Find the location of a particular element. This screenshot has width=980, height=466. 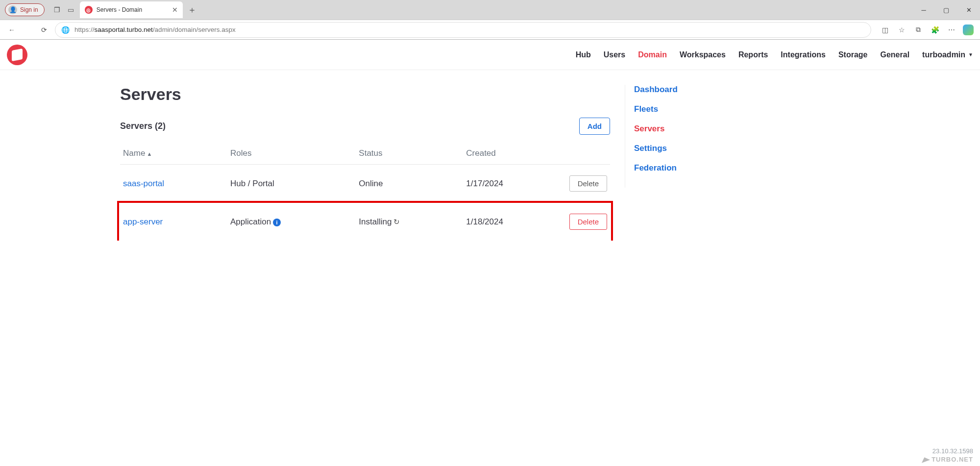

nav-workspaces: Workspaces is located at coordinates (703, 55).